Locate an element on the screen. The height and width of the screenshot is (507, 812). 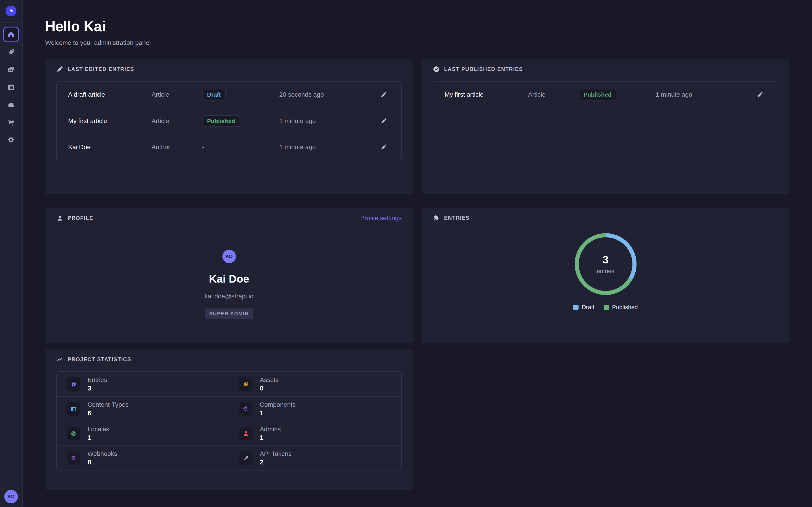
draft-swatch is located at coordinates (576, 307).